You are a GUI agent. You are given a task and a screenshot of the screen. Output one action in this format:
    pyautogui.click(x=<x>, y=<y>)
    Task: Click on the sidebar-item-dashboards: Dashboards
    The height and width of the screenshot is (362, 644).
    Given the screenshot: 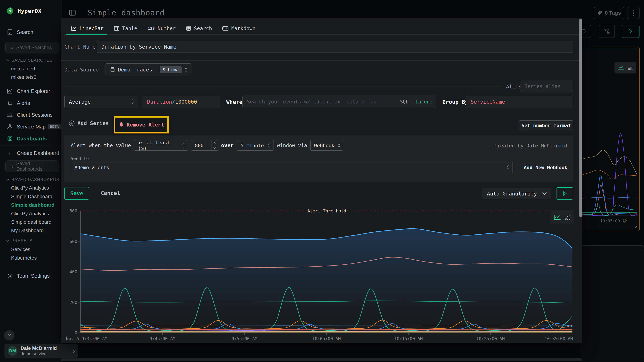 What is the action you would take?
    pyautogui.click(x=31, y=139)
    